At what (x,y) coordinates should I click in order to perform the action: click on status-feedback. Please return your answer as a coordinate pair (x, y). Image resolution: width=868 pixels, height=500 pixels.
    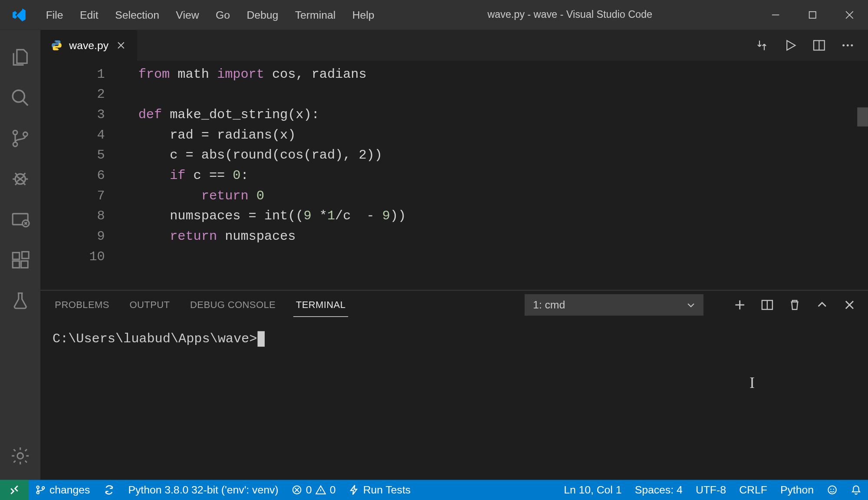
    Looking at the image, I should click on (832, 490).